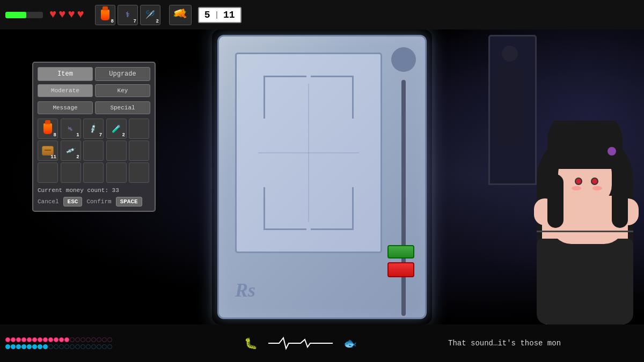 Image resolution: width=644 pixels, height=362 pixels. Describe the element at coordinates (309, 153) in the screenshot. I see `vm-screen` at that location.